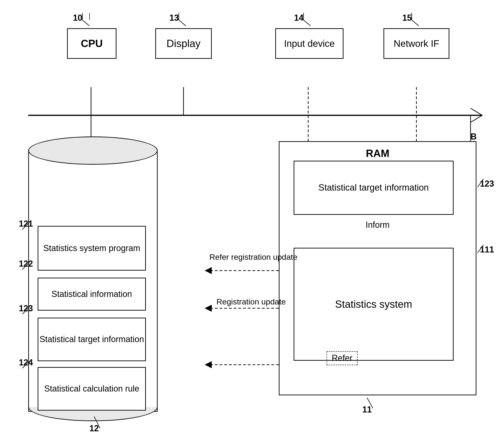 Image resolution: width=499 pixels, height=448 pixels. I want to click on stat-calc-rule-box: Statistical calculation rule, so click(92, 389).